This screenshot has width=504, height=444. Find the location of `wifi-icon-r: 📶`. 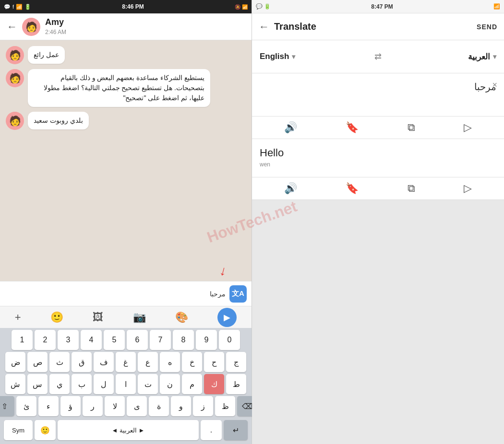

wifi-icon-r: 📶 is located at coordinates (497, 6).